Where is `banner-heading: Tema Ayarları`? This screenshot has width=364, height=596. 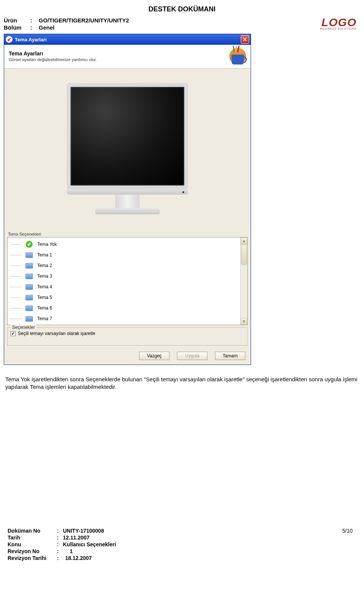
banner-heading: Tema Ayarları is located at coordinates (53, 53).